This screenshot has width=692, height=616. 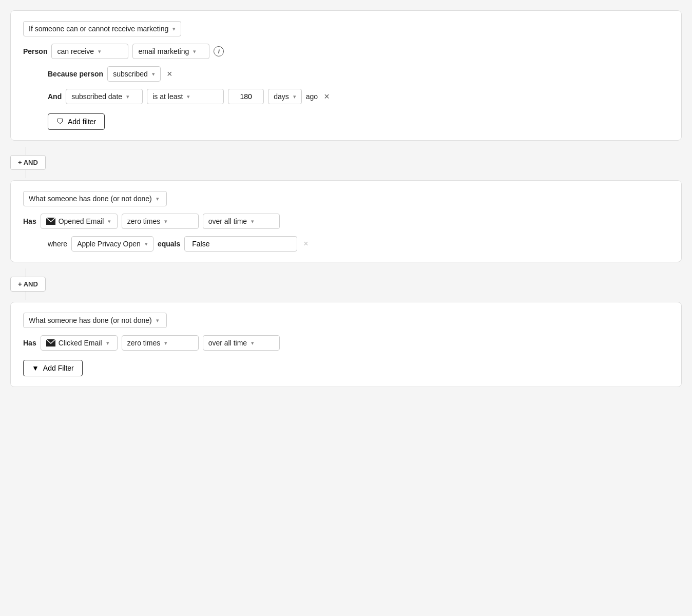 What do you see at coordinates (281, 97) in the screenshot?
I see `days-label: days` at bounding box center [281, 97].